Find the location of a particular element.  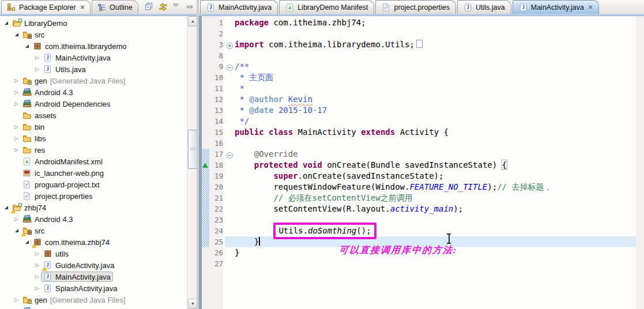

tree-item-zhbj74: zhbj74 is located at coordinates (93, 208).